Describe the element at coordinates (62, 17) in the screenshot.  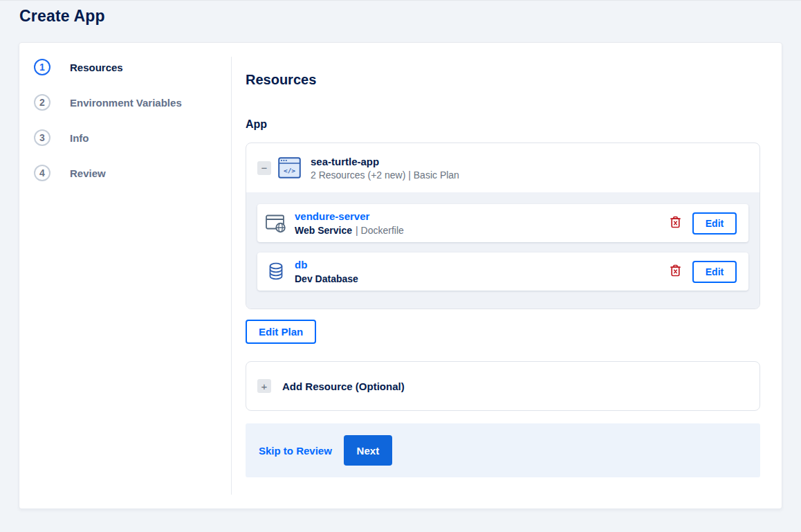
I see `page-title: Create App` at that location.